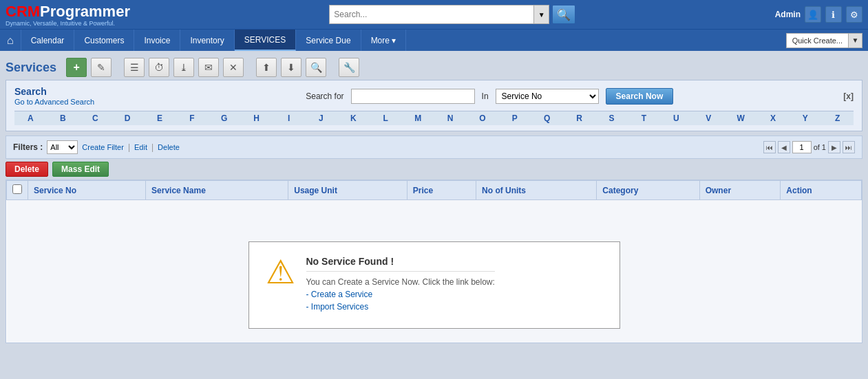 The height and width of the screenshot is (379, 868). What do you see at coordinates (76, 67) in the screenshot?
I see `add-button: +` at bounding box center [76, 67].